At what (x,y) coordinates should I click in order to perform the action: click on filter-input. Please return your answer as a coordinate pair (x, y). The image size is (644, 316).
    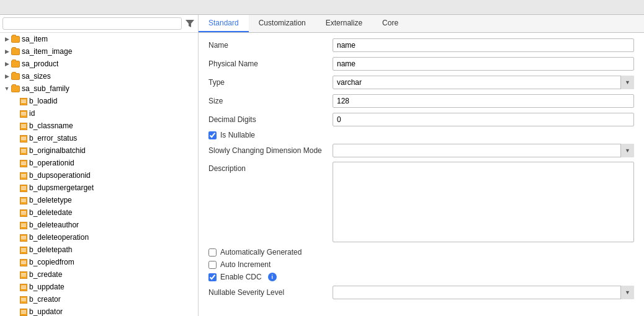
    Looking at the image, I should click on (92, 24).